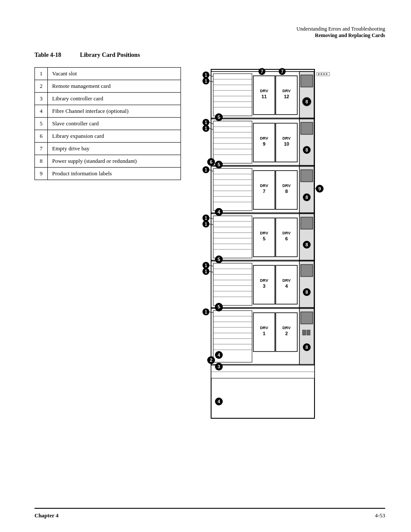 The width and height of the screenshot is (411, 532). Describe the element at coordinates (380, 516) in the screenshot. I see `footer-page: 4-53` at that location.